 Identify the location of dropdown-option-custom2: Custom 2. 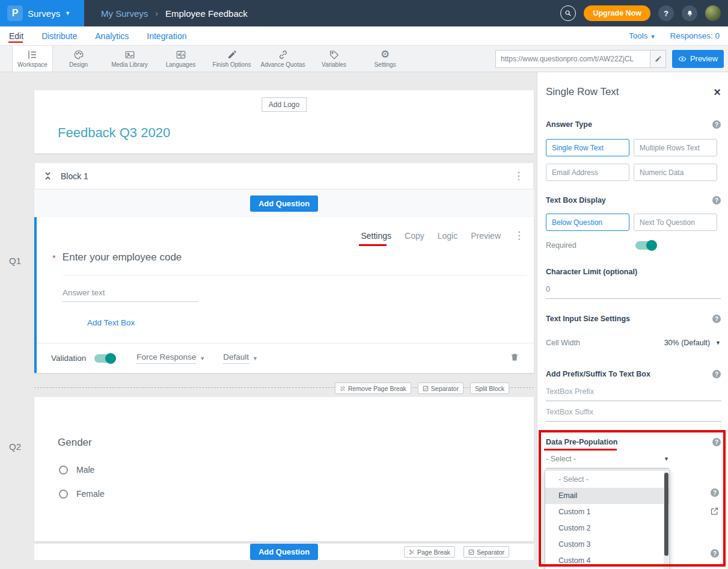
(607, 528).